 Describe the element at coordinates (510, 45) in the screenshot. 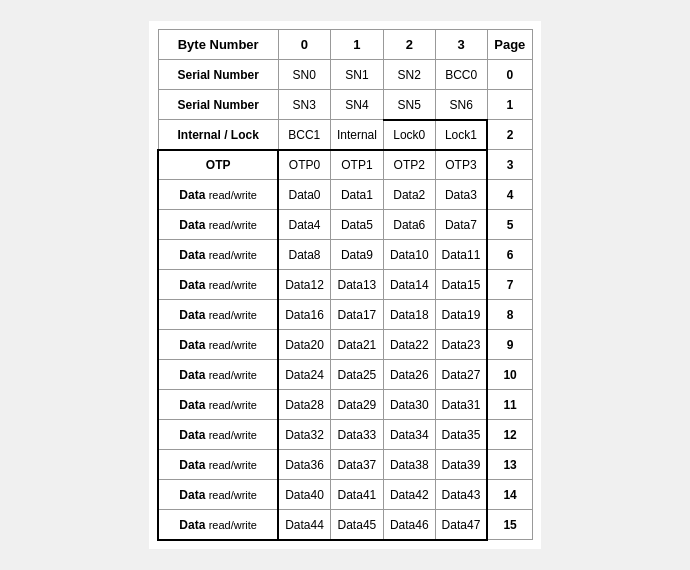

I see `header-page: Page` at that location.